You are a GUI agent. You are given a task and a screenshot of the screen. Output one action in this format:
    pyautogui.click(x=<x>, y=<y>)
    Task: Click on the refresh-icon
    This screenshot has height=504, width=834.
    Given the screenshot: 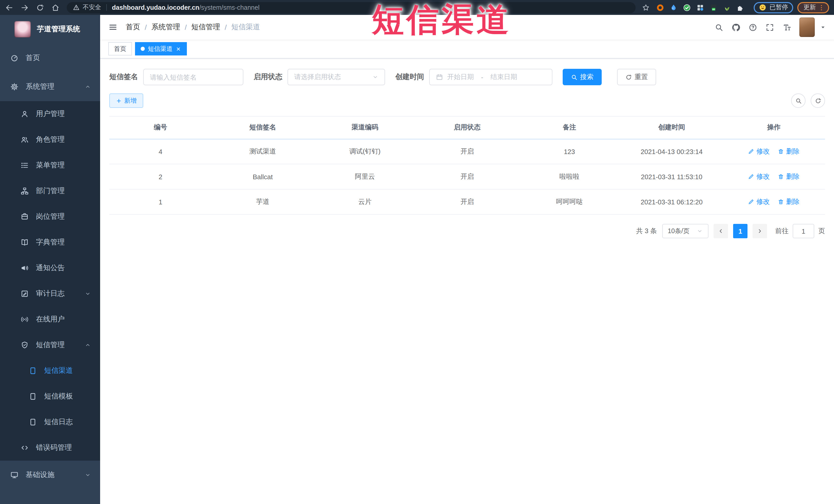 What is the action you would take?
    pyautogui.click(x=629, y=77)
    